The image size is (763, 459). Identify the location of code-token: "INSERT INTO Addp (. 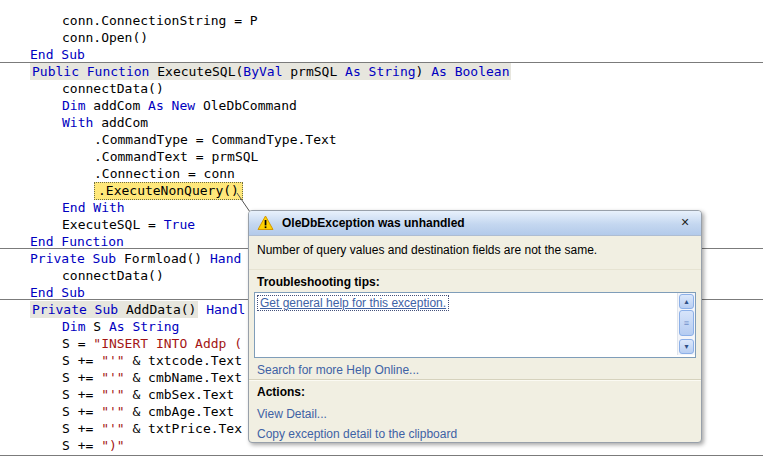
(168, 344).